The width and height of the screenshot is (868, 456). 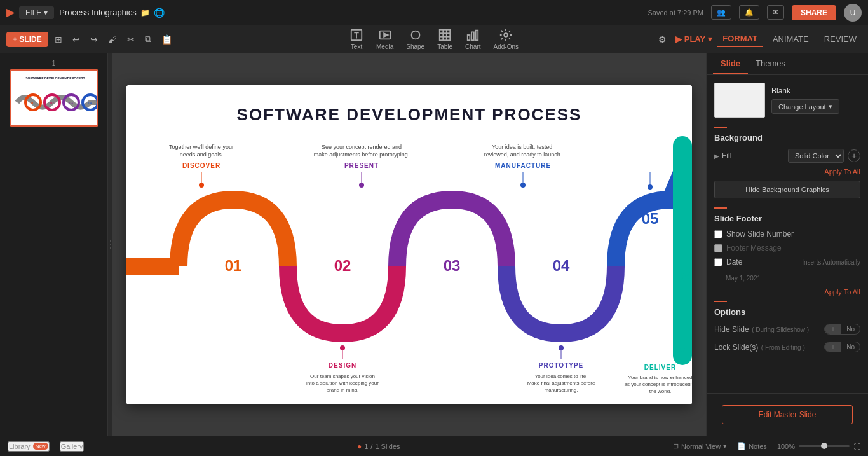 I want to click on options-title: Options, so click(x=787, y=312).